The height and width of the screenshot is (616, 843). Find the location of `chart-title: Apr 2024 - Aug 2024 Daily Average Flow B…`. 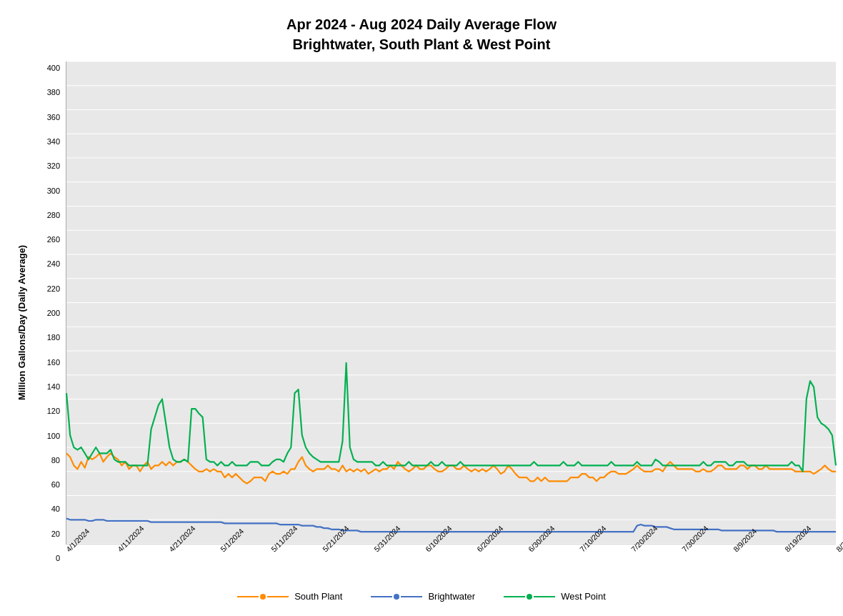

chart-title: Apr 2024 - Aug 2024 Daily Average Flow B… is located at coordinates (422, 34).